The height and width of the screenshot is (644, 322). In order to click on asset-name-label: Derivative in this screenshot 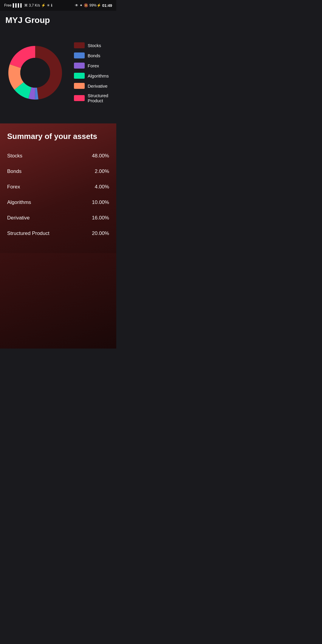, I will do `click(18, 218)`.